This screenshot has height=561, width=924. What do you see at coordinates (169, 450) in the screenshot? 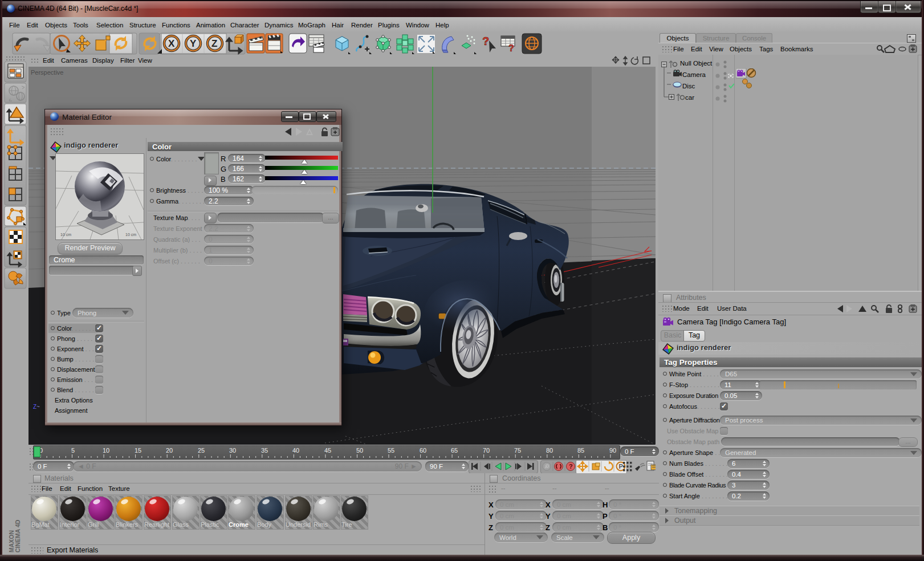
I see `svg-text: 20` at bounding box center [169, 450].